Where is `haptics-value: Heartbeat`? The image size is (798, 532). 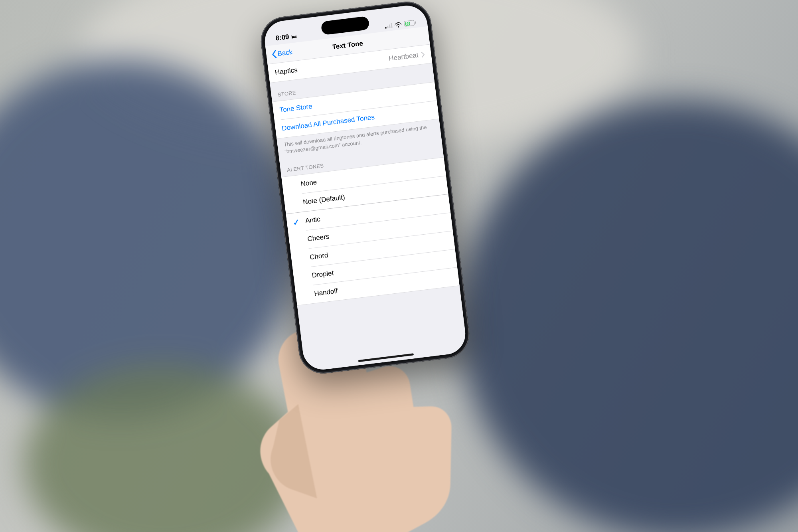 haptics-value: Heartbeat is located at coordinates (404, 57).